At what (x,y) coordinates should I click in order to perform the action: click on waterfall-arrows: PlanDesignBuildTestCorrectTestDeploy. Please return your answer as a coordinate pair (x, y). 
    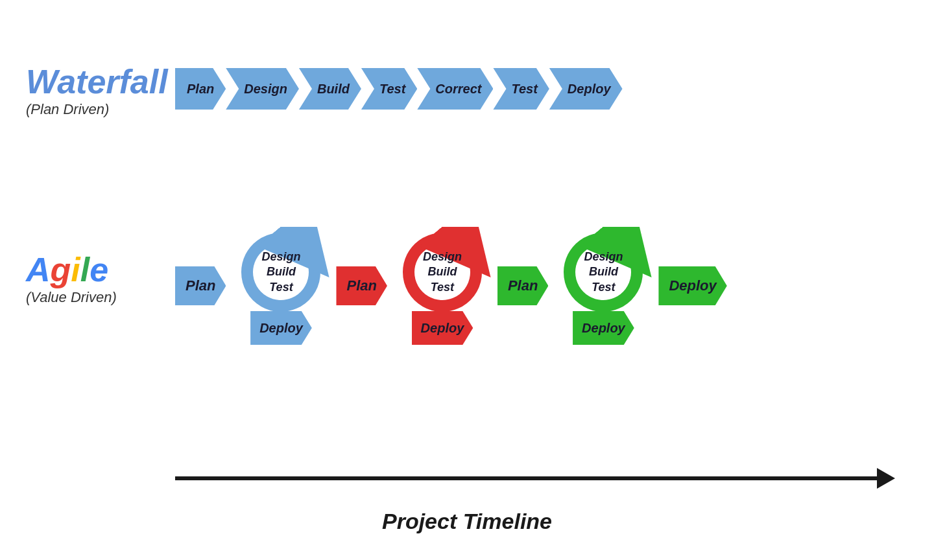
    Looking at the image, I should click on (399, 89).